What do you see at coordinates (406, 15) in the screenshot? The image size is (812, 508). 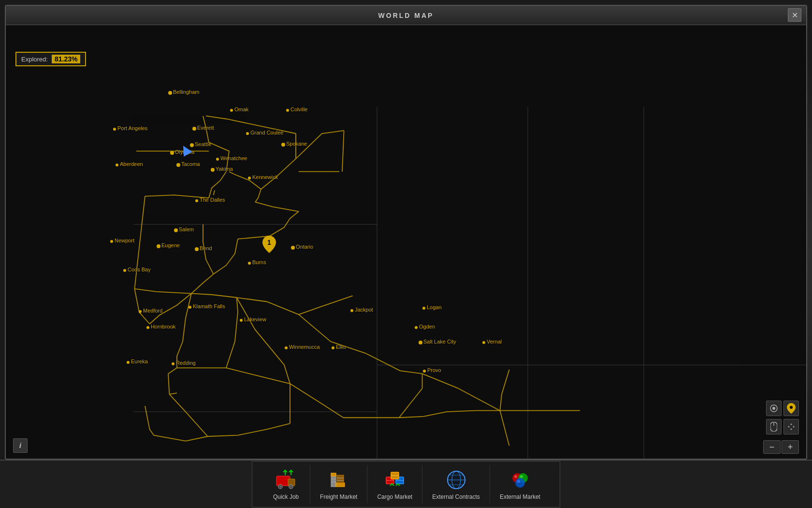 I see `map-title: WORLD MAP` at bounding box center [406, 15].